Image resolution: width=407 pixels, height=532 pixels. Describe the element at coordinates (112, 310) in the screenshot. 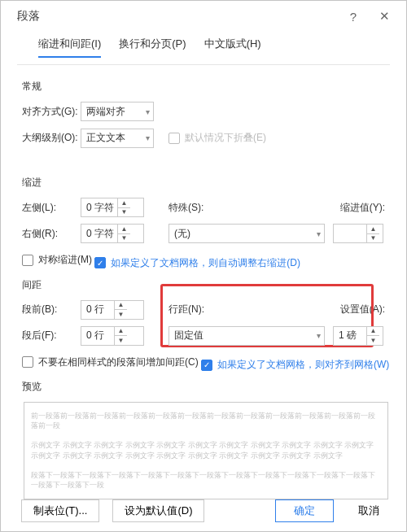

I see `space-before-spin: 0 行 ▲▼` at that location.